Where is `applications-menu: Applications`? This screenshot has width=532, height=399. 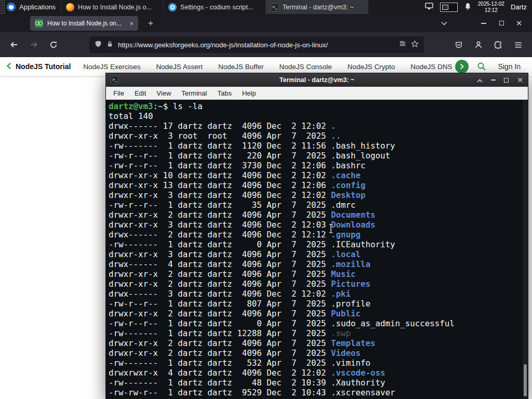 applications-menu: Applications is located at coordinates (33, 7).